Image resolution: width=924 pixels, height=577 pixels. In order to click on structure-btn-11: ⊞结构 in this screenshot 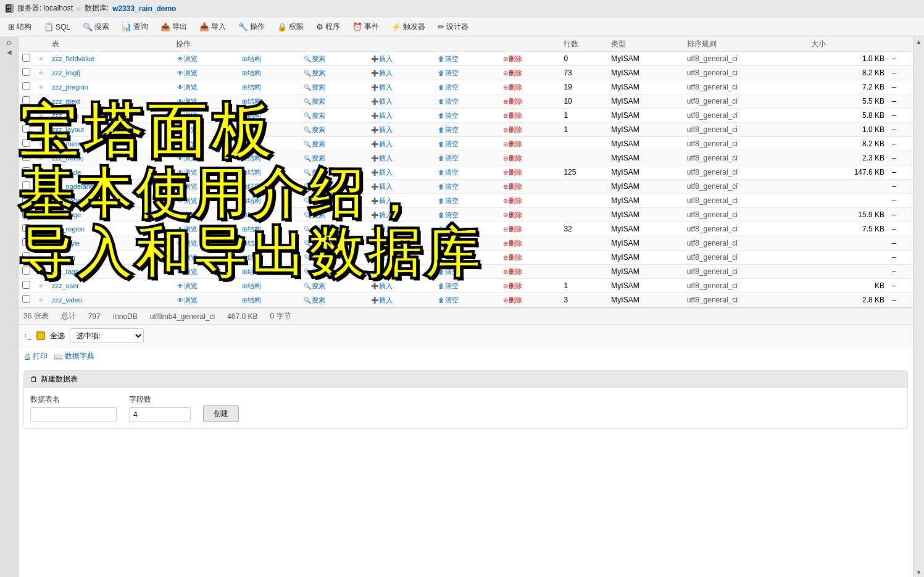, I will do `click(252, 215)`.